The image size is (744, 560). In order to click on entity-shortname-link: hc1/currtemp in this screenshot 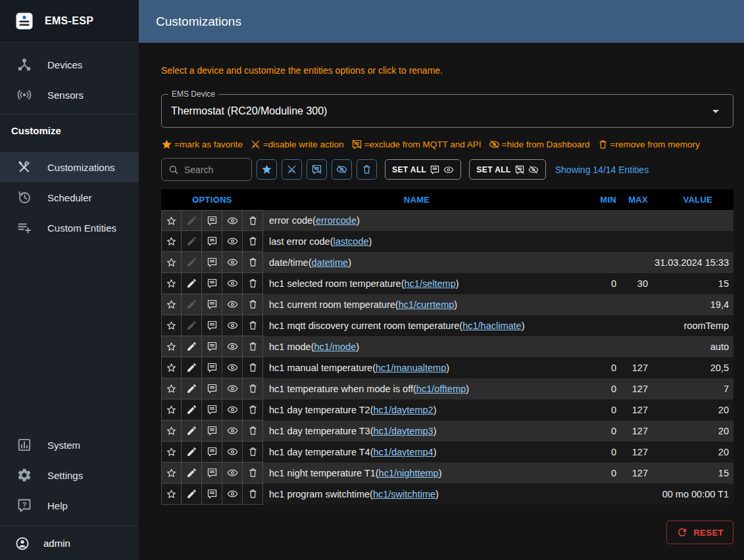, I will do `click(426, 305)`.